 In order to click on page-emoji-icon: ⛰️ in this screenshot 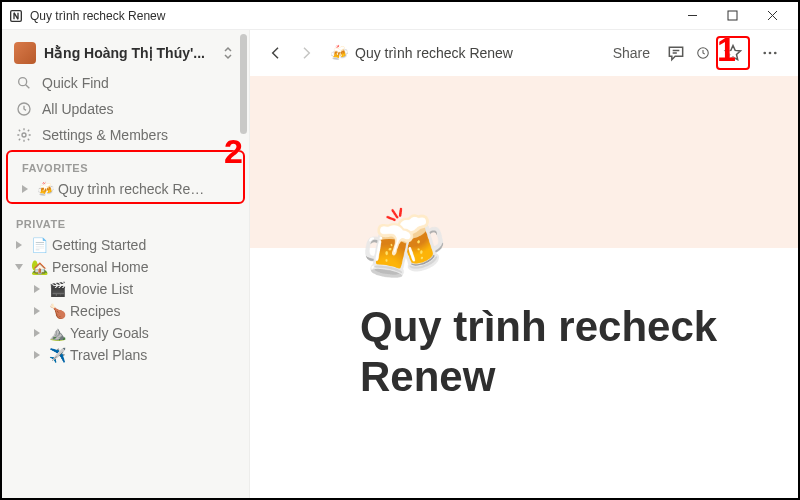, I will do `click(57, 333)`.